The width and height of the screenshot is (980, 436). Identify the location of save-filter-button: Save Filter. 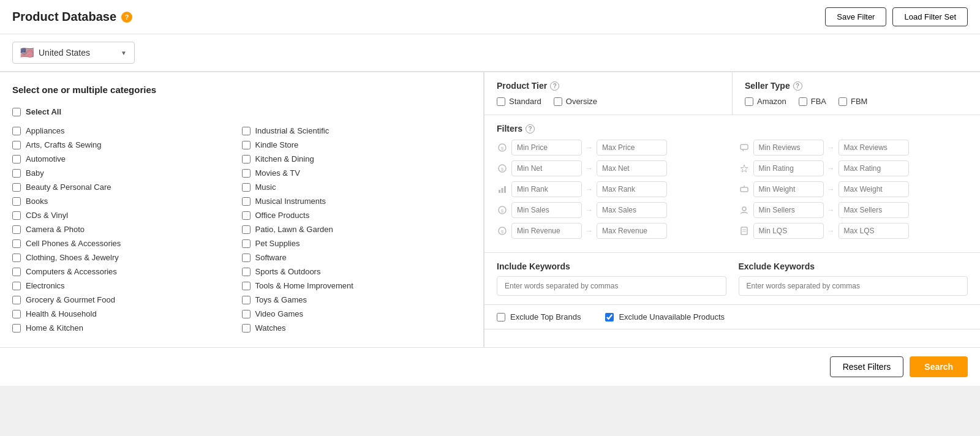
(856, 17).